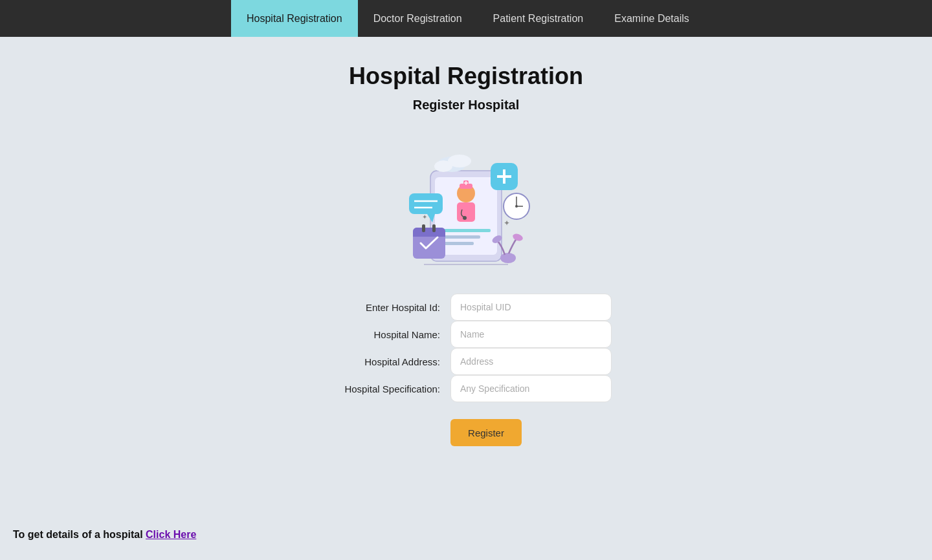 The image size is (932, 560). Describe the element at coordinates (418, 18) in the screenshot. I see `nav-item-doctor-registration: Doctor Registration` at that location.